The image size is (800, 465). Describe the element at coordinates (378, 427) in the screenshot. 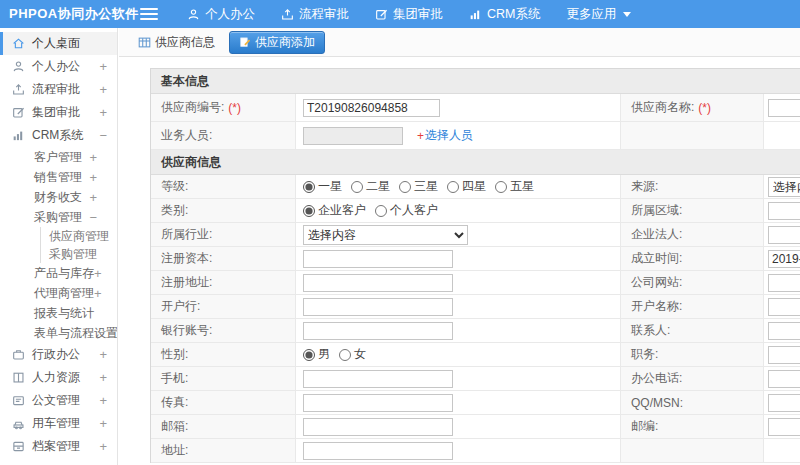

I see `email-input` at that location.